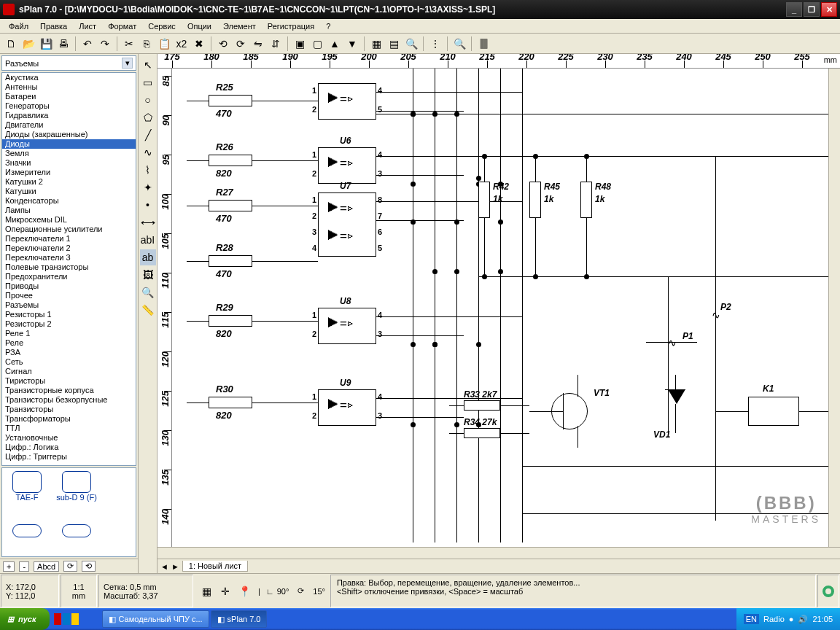  What do you see at coordinates (69, 296) in the screenshot?
I see `category-item: Прочее` at bounding box center [69, 296].